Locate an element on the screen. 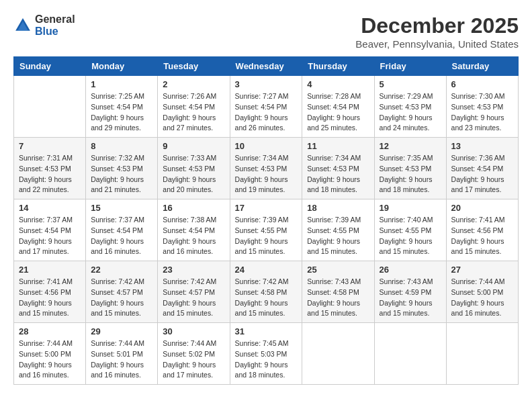 The image size is (532, 411). calendar-header-row: SundayMondayTuesdayWednesdayThursdayFrid… is located at coordinates (266, 66).